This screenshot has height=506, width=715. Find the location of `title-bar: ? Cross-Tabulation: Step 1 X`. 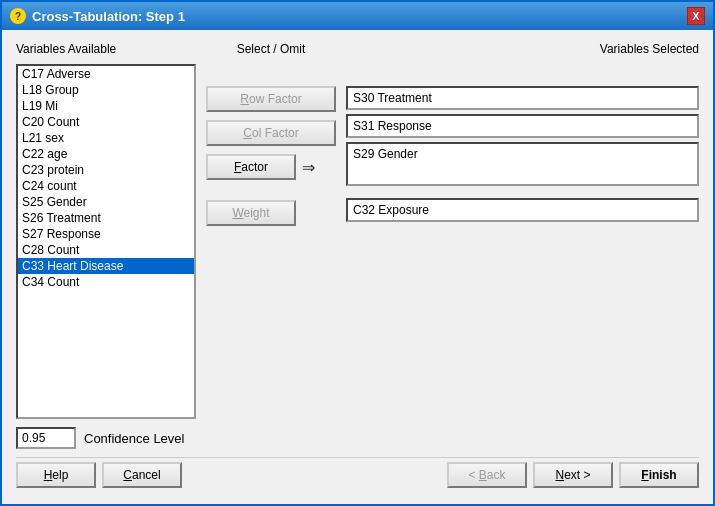

title-bar: ? Cross-Tabulation: Step 1 X is located at coordinates (358, 16).